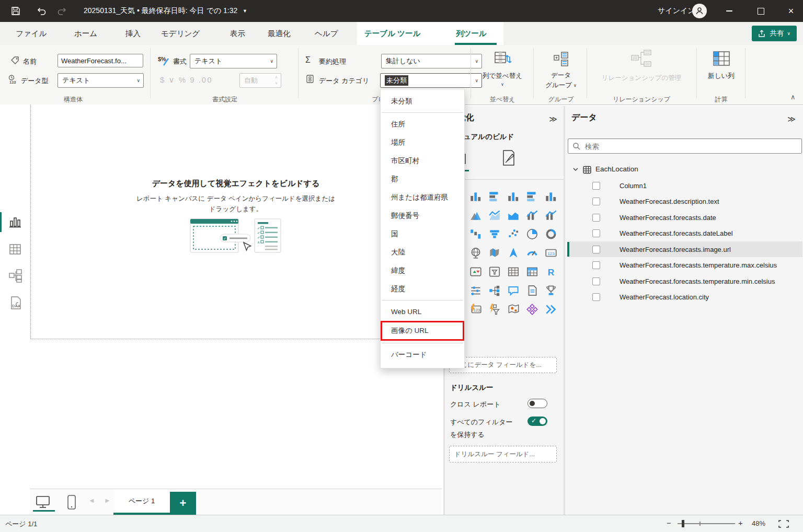  I want to click on zoom-level: 48%, so click(759, 524).